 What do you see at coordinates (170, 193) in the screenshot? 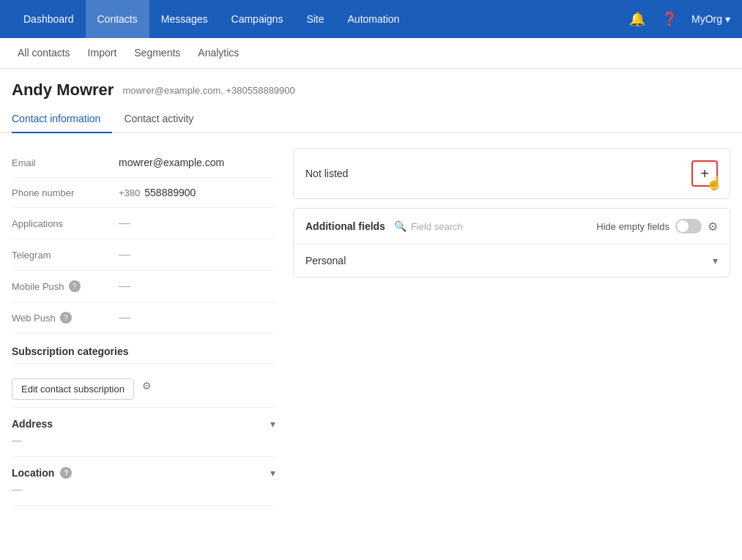
I see `phone-number: 558889900` at bounding box center [170, 193].